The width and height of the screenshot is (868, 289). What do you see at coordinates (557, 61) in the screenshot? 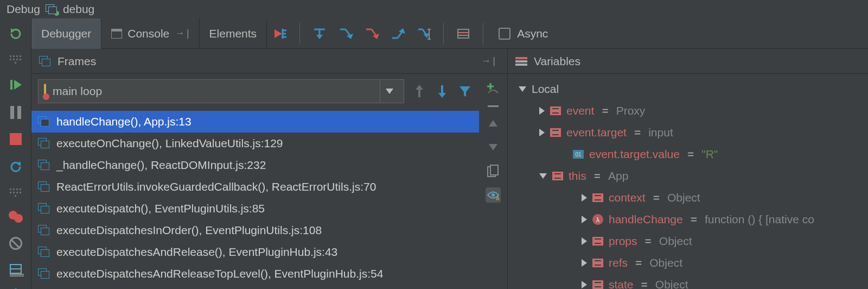
I see `variables-title: Variables` at bounding box center [557, 61].